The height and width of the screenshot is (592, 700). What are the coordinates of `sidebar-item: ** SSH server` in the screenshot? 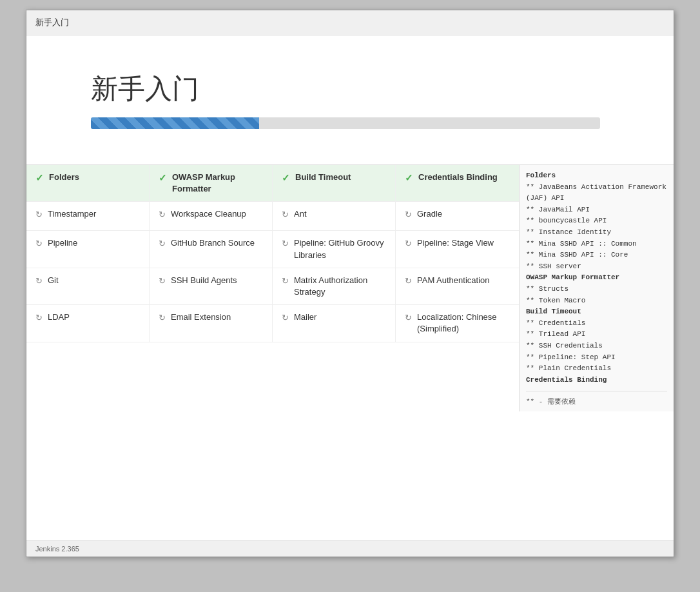 It's located at (597, 267).